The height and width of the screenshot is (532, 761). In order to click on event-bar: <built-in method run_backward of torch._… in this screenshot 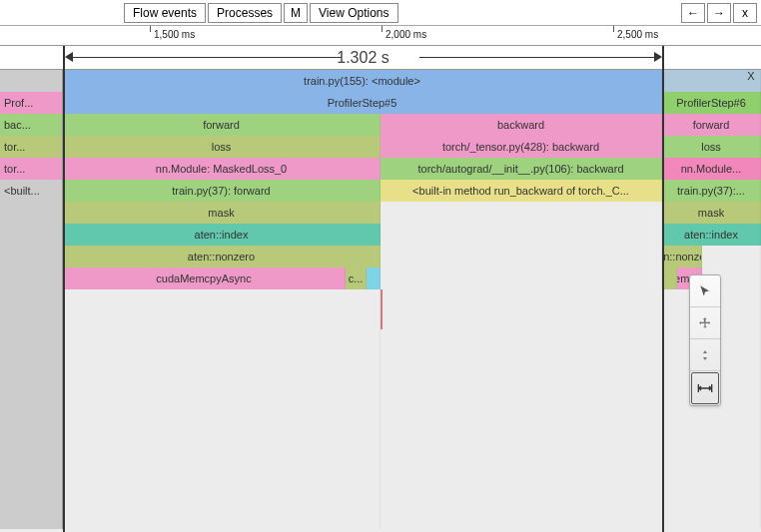, I will do `click(521, 191)`.